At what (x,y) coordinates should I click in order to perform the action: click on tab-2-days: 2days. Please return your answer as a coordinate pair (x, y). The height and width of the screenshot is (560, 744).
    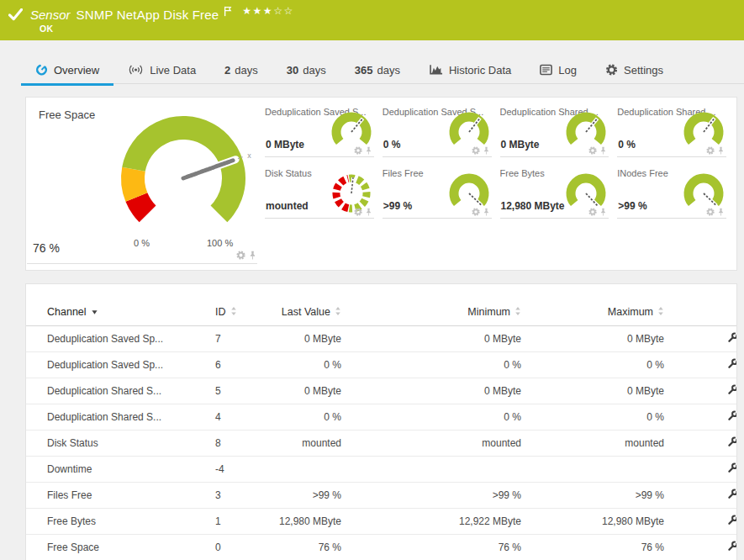
    Looking at the image, I should click on (241, 70).